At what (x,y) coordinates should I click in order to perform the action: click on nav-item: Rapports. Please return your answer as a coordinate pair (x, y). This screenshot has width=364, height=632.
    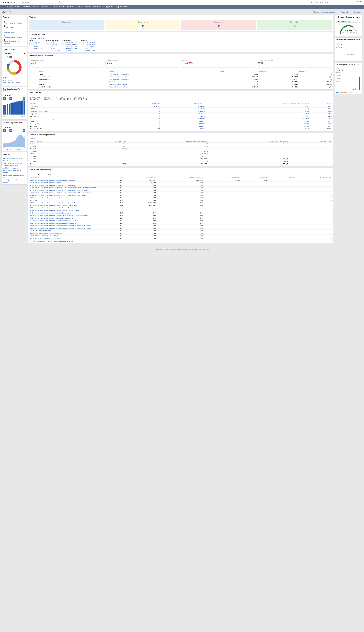
    Looking at the image, I should click on (79, 6).